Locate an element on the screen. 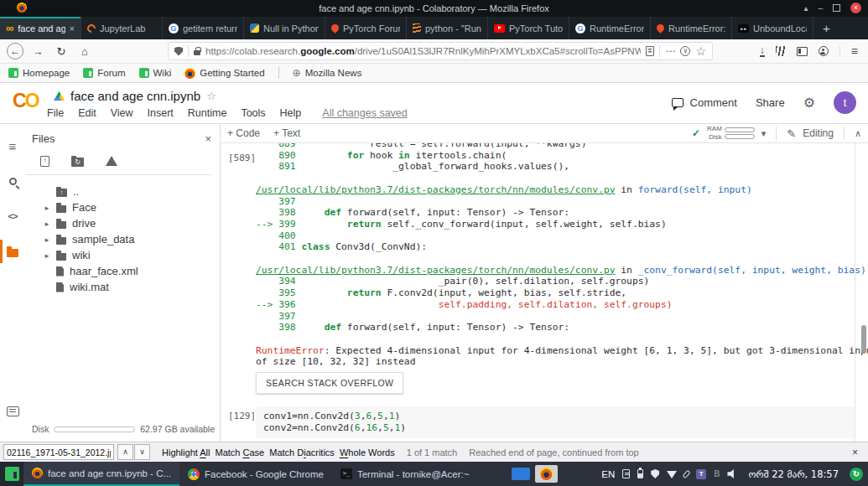  close-button: × is located at coordinates (855, 8).